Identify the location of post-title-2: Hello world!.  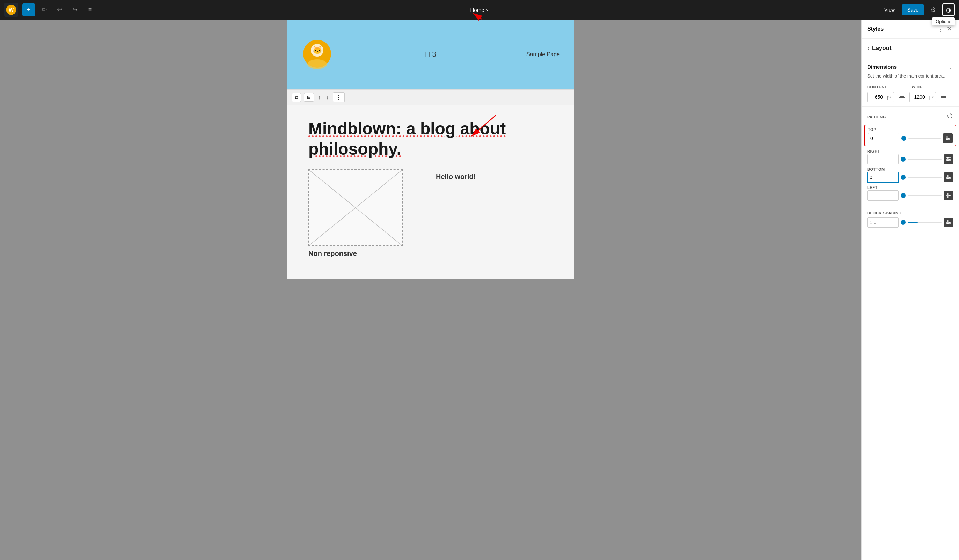
(494, 177).